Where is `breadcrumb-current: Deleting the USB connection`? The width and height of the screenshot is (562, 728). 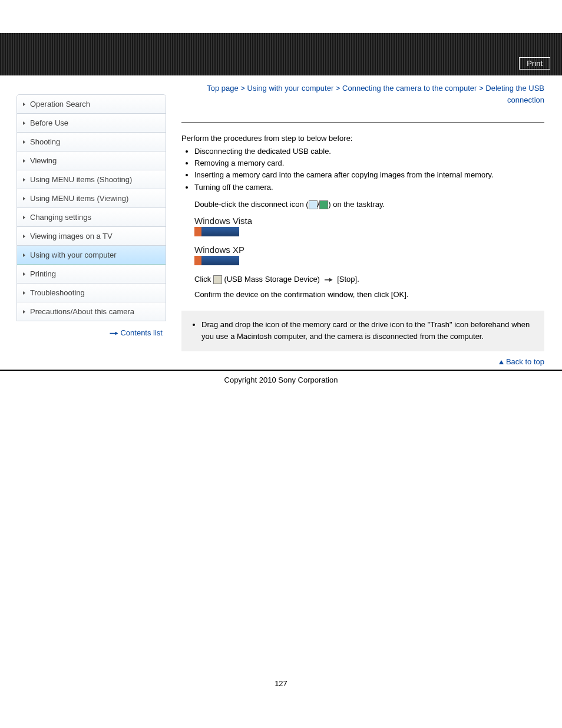 breadcrumb-current: Deleting the USB connection is located at coordinates (515, 94).